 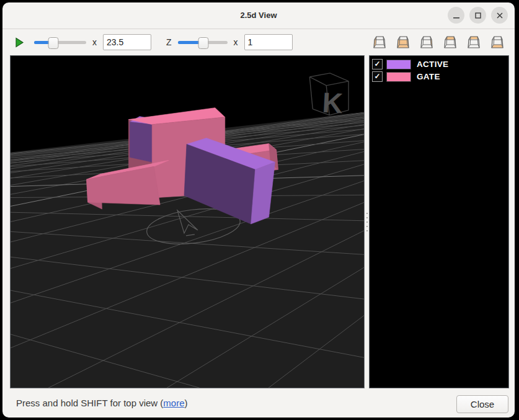 What do you see at coordinates (20, 42) in the screenshot?
I see `play-icon` at bounding box center [20, 42].